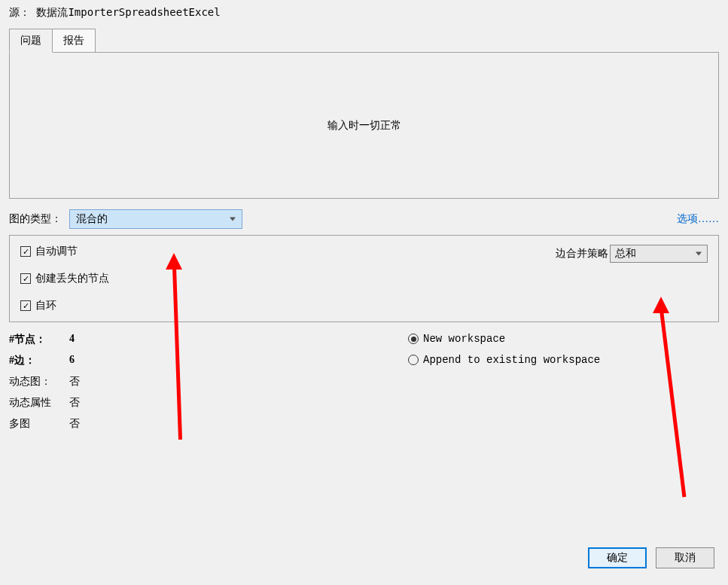  I want to click on tab-issues-label: 问题, so click(31, 41).